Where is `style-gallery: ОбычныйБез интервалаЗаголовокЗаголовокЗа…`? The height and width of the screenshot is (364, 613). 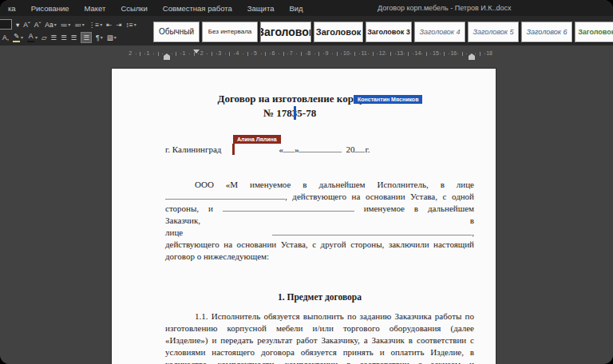 style-gallery: ОбычныйБез интервалаЗаголовокЗаголовокЗа… is located at coordinates (383, 30).